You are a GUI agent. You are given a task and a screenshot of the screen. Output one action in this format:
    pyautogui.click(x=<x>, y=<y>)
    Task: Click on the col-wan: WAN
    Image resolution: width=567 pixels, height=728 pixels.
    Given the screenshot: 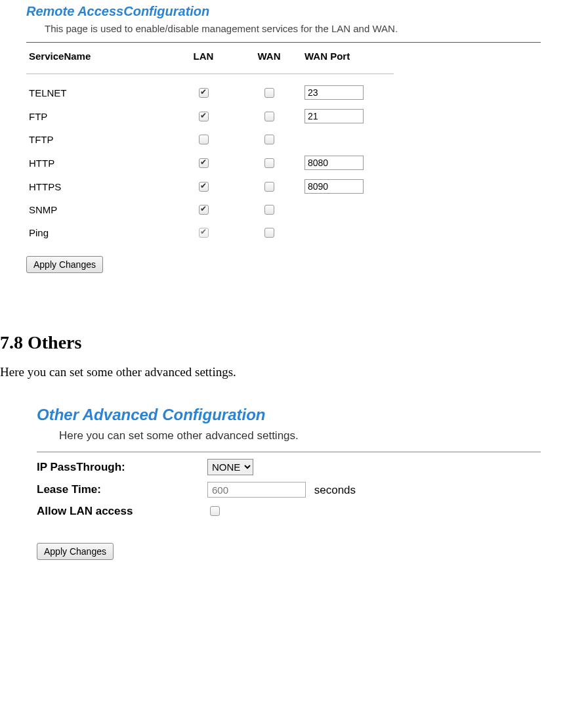 What is the action you would take?
    pyautogui.click(x=269, y=58)
    